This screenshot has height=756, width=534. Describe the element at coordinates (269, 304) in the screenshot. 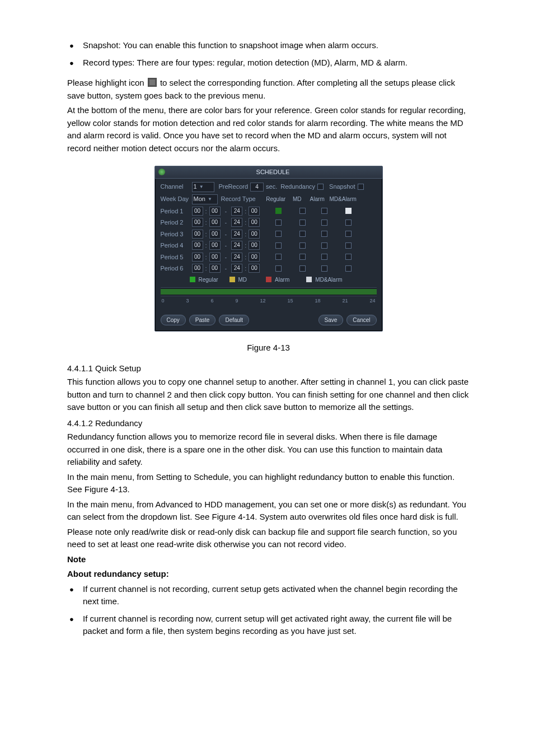

I see `timeline-ticks: 03691215182124` at that location.